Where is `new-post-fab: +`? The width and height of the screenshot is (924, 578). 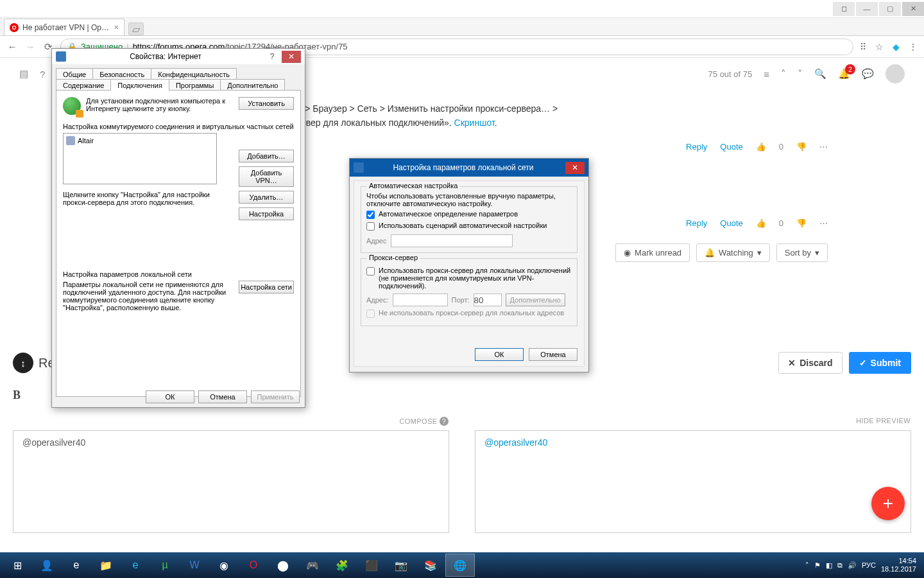 new-post-fab: + is located at coordinates (888, 504).